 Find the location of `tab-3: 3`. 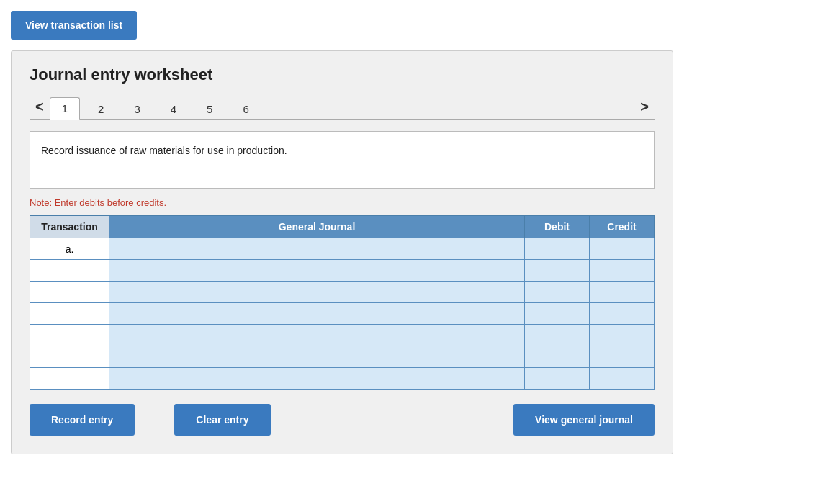

tab-3: 3 is located at coordinates (137, 109).